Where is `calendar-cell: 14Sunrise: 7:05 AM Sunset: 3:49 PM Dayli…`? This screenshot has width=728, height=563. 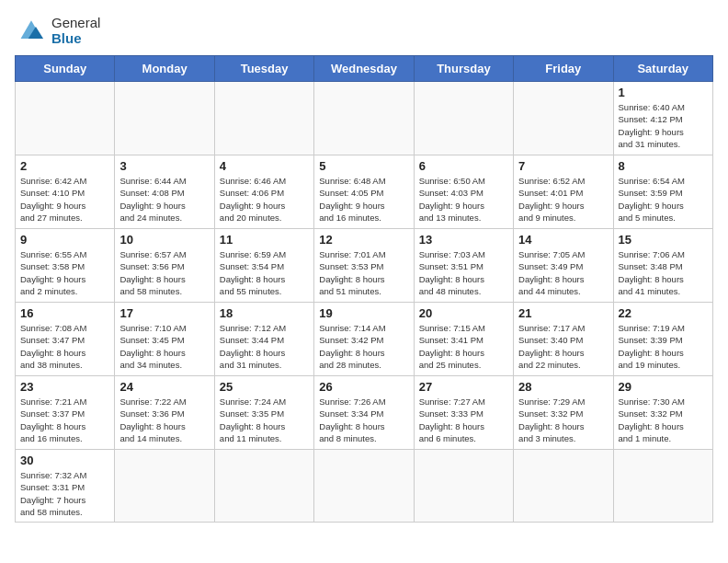 calendar-cell: 14Sunrise: 7:05 AM Sunset: 3:49 PM Dayli… is located at coordinates (563, 266).